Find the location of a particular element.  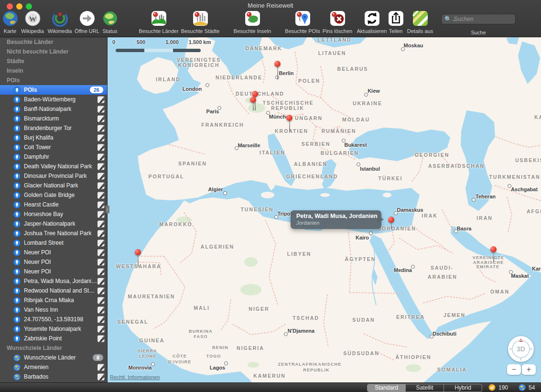

toolbar-item-details-aus: Details aus is located at coordinates (420, 22).